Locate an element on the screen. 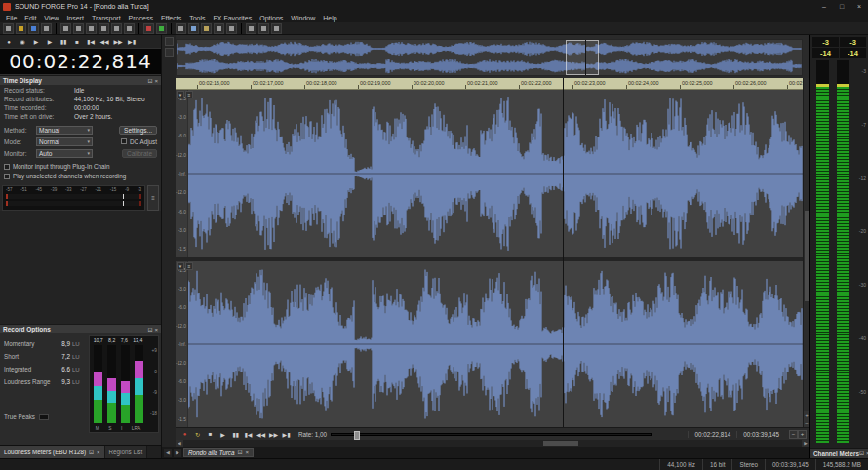 This screenshot has width=868, height=470. menu-file: File is located at coordinates (12, 18).